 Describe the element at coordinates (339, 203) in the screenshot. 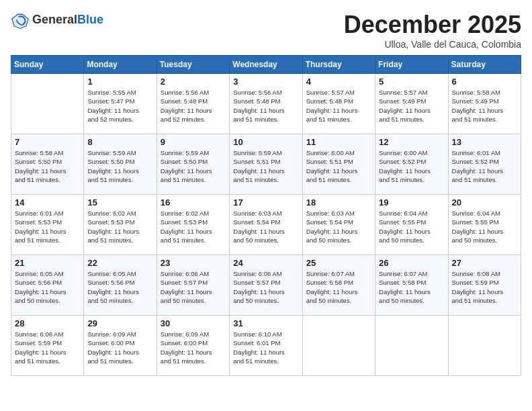

I see `day-number: 18` at that location.